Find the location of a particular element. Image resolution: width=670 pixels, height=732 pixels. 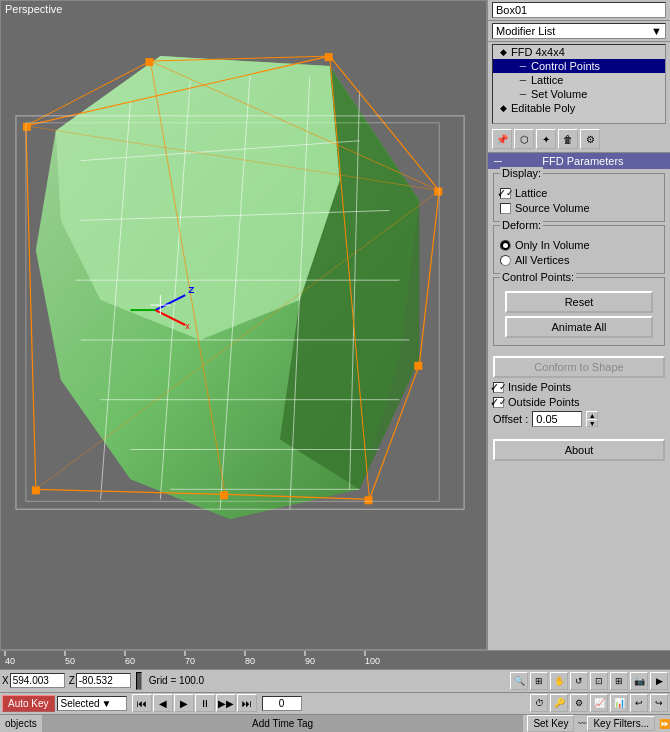

reset-button: Reset is located at coordinates (579, 302).